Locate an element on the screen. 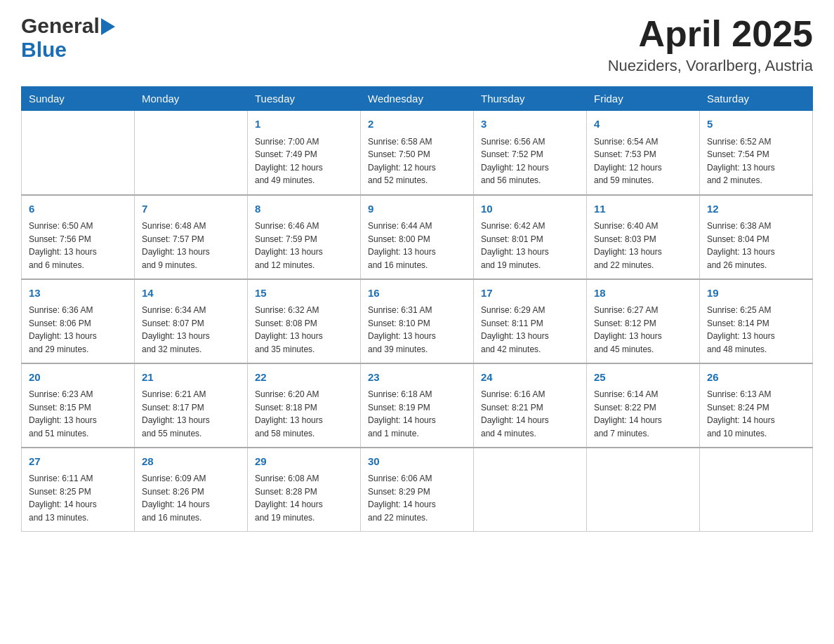 The height and width of the screenshot is (644, 834). calendar-cell: 16Sunrise: 6:31 AM Sunset: 8:10 PM Dayli… is located at coordinates (417, 321).